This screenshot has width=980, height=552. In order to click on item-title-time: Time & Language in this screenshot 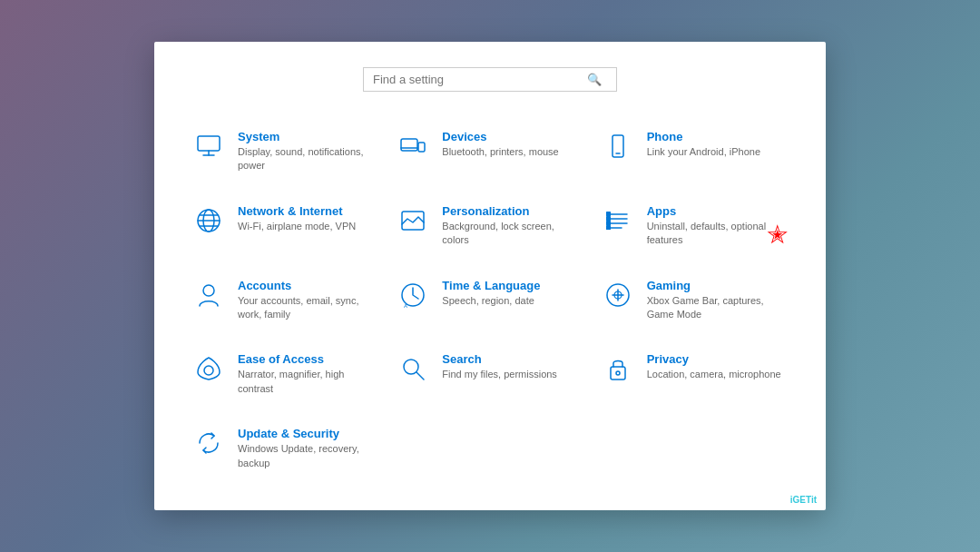, I will do `click(491, 285)`.